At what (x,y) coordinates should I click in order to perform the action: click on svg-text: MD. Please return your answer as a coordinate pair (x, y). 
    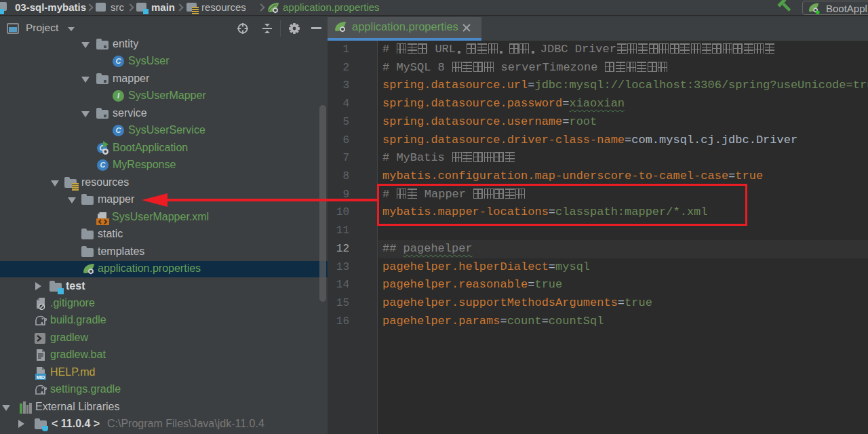
    Looking at the image, I should click on (41, 377).